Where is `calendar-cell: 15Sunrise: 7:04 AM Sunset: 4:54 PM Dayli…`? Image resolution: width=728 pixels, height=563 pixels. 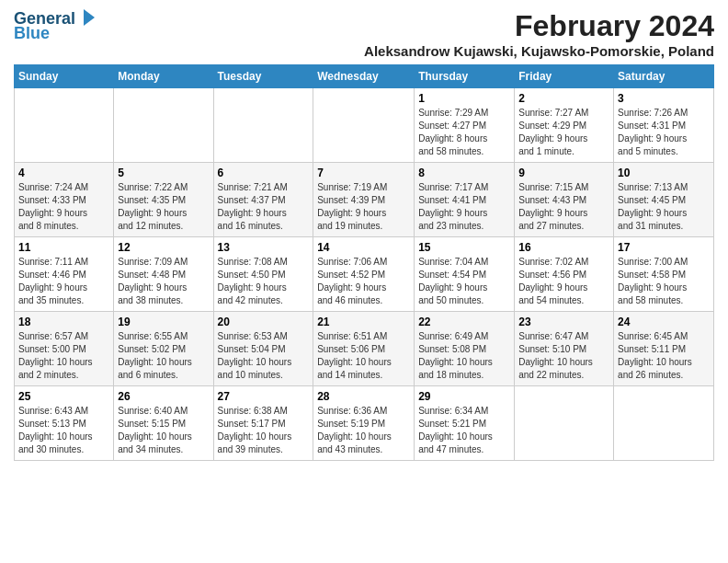 calendar-cell: 15Sunrise: 7:04 AM Sunset: 4:54 PM Dayli… is located at coordinates (465, 274).